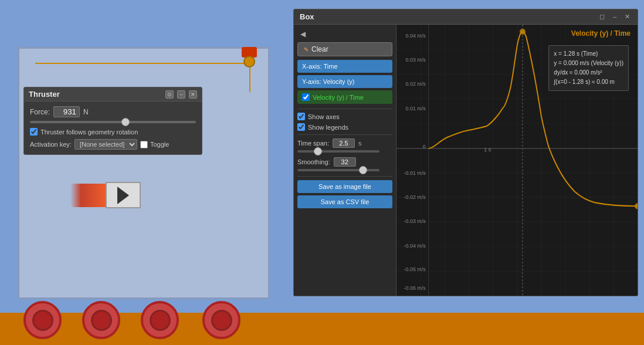 The width and height of the screenshot is (644, 345). What do you see at coordinates (67, 111) in the screenshot?
I see `force-input` at bounding box center [67, 111].